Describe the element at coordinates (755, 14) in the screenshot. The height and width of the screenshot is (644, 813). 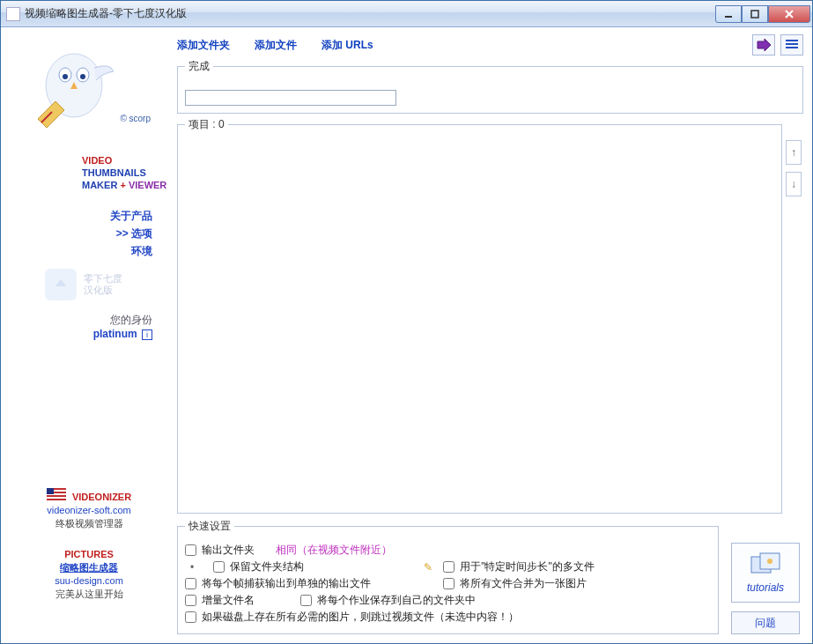
I see `maximize-icon` at that location.